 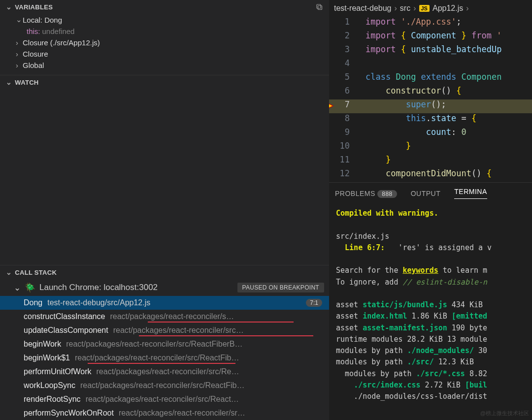 I want to click on copy-icon, so click(x=319, y=7).